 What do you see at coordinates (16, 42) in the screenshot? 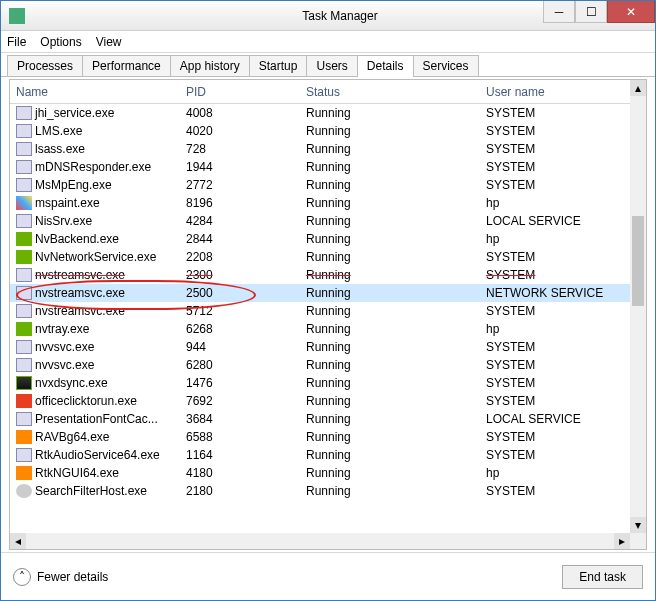
I see `menu-file: File` at bounding box center [16, 42].